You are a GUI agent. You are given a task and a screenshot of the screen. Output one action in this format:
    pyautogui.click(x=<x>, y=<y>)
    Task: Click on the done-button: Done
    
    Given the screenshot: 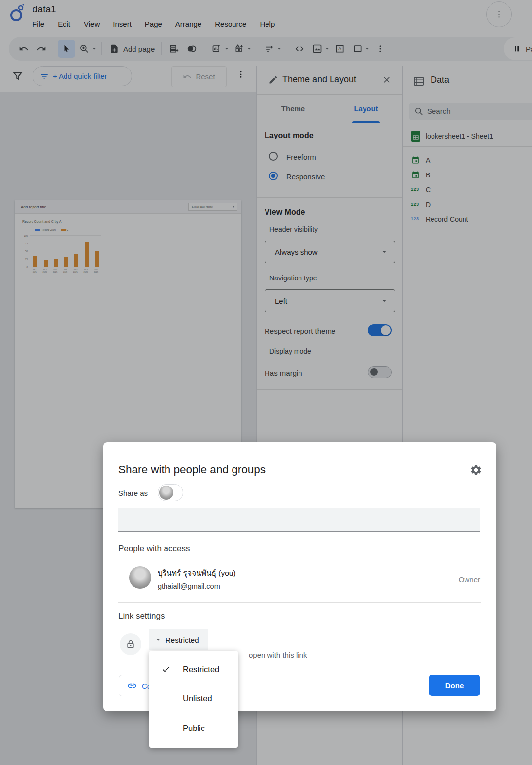 What is the action you would take?
    pyautogui.click(x=454, y=685)
    